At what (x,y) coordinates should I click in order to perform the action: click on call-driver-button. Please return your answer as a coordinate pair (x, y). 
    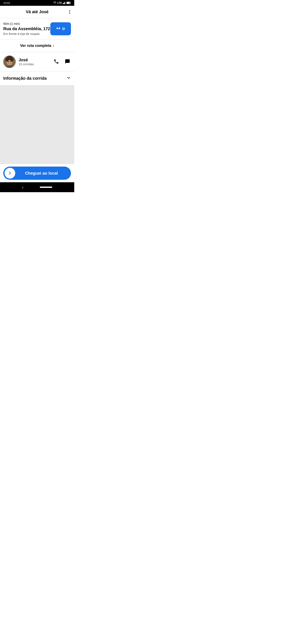
    Looking at the image, I should click on (56, 62).